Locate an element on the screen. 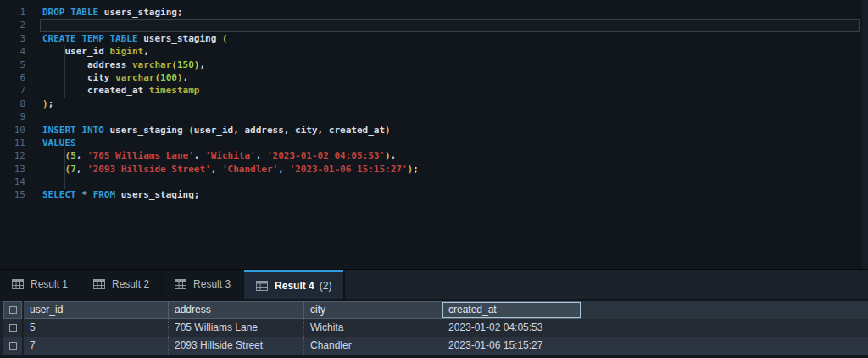 The height and width of the screenshot is (358, 868). header-filler is located at coordinates (725, 310).